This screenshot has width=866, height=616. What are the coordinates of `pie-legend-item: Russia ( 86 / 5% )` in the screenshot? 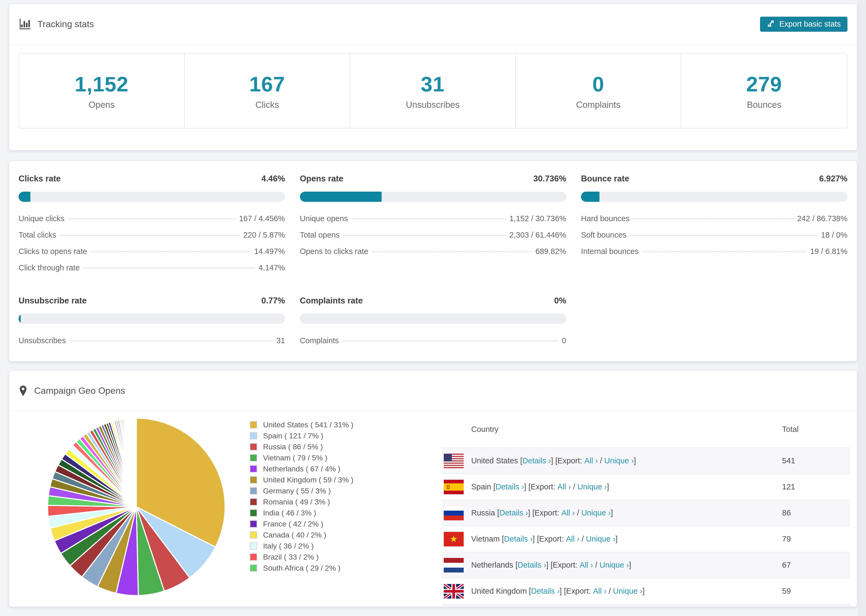 It's located at (301, 447).